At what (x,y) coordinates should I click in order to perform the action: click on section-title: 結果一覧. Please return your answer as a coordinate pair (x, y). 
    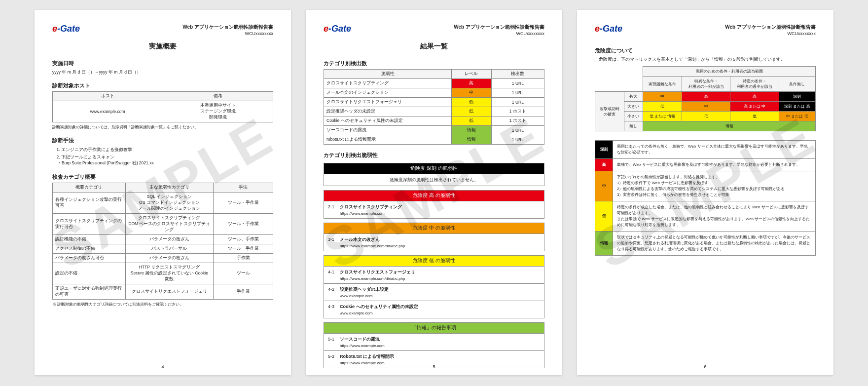
    Looking at the image, I should click on (434, 46).